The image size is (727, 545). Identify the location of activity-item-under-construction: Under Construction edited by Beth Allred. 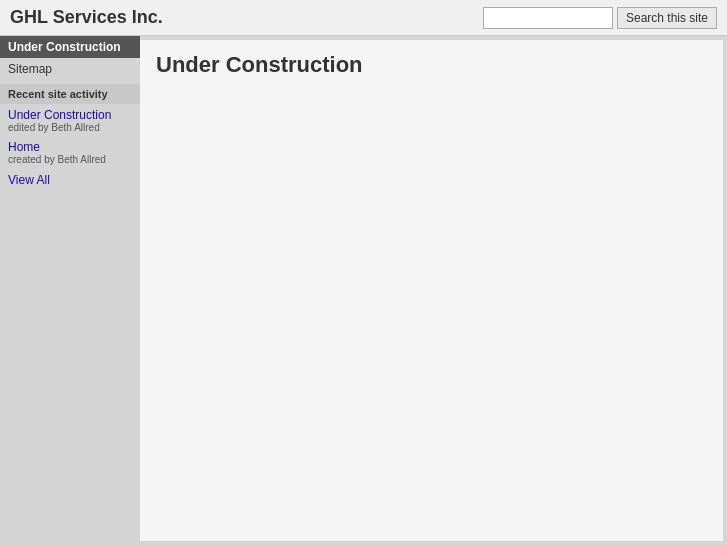
(70, 120).